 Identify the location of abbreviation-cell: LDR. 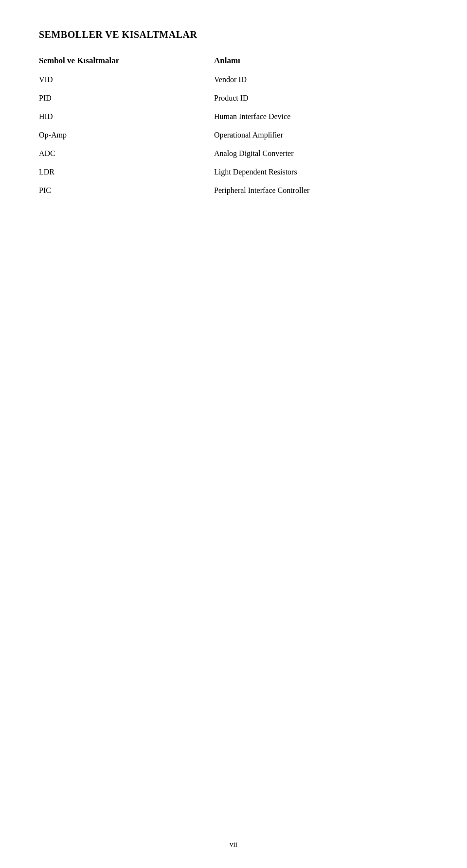
(126, 172).